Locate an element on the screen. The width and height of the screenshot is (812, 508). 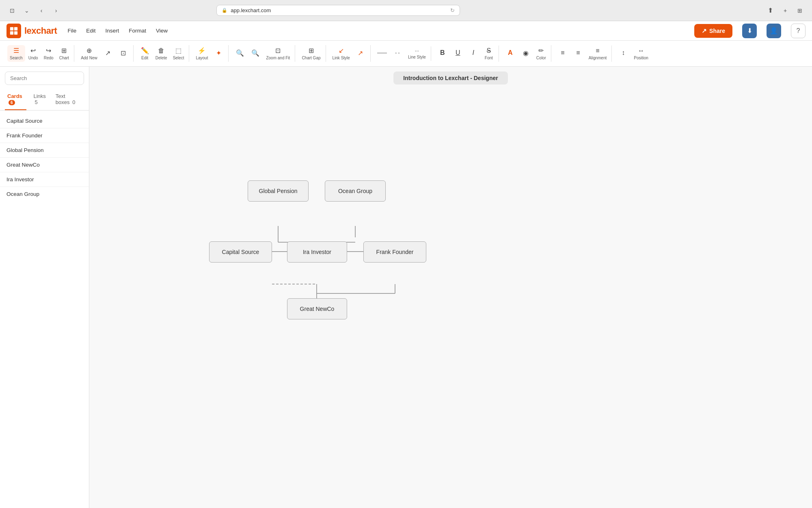
underline-button: U is located at coordinates (458, 54).